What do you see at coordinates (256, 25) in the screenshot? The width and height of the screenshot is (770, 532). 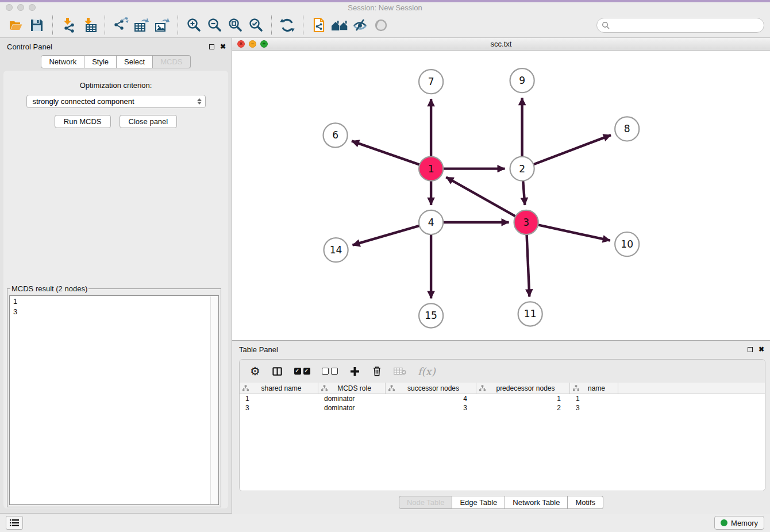 I see `zoom-selected-button` at bounding box center [256, 25].